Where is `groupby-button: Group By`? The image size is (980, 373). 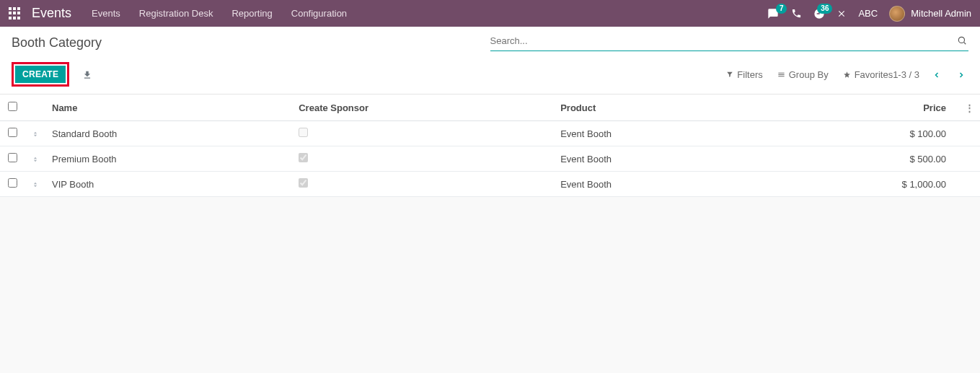 groupby-button: Group By is located at coordinates (803, 75).